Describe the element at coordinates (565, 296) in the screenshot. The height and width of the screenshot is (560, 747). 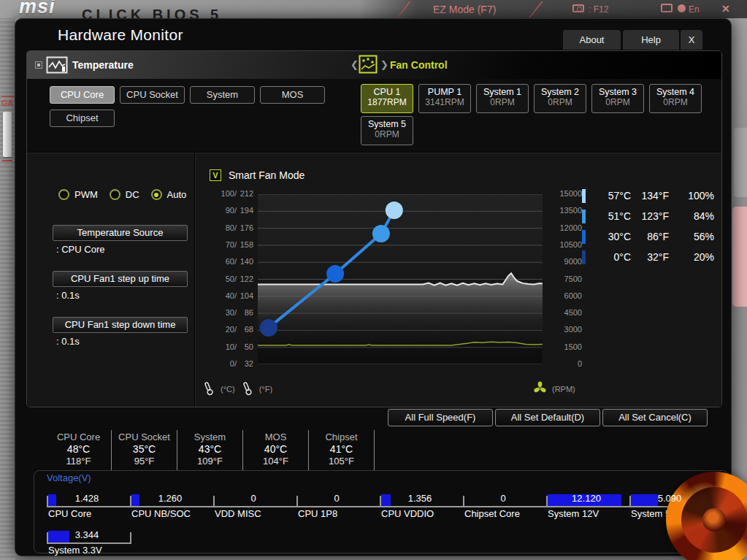
I see `rpm-axis-label: 6000` at that location.